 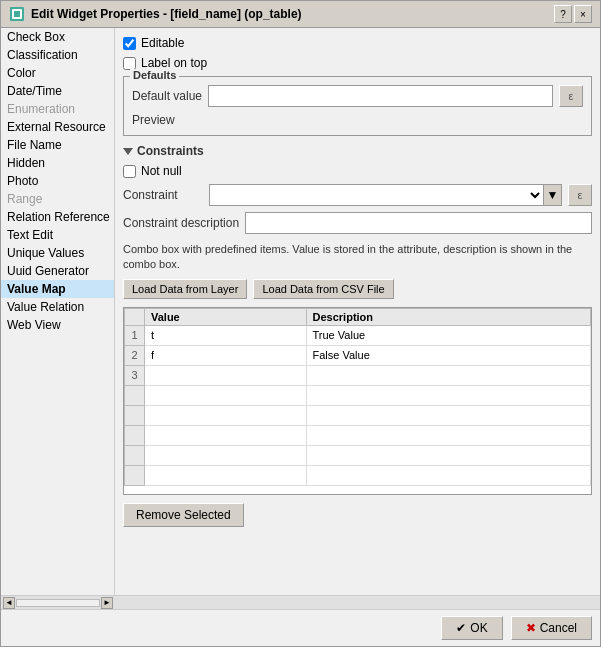 What do you see at coordinates (472, 628) in the screenshot?
I see `ok-button: ✔ OK` at bounding box center [472, 628].